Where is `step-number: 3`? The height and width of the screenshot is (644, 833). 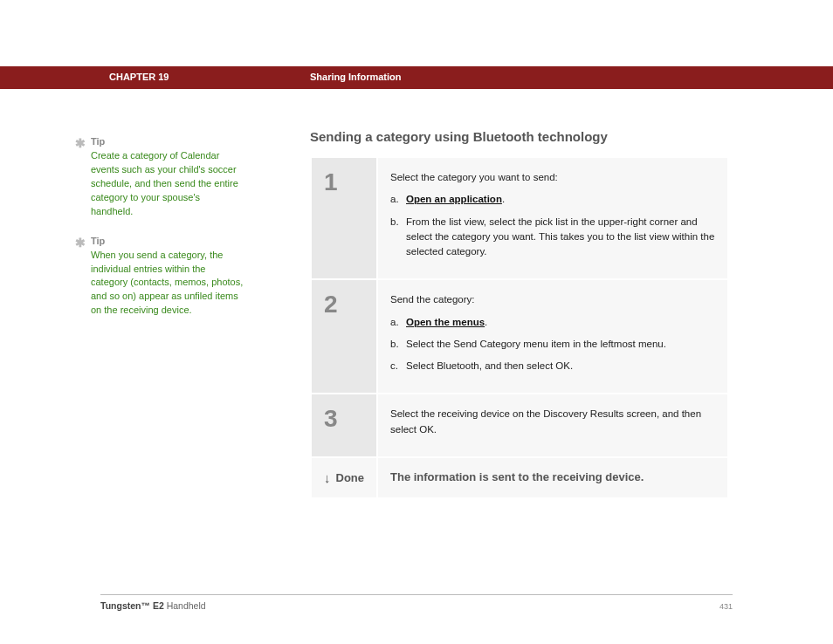
step-number: 3 is located at coordinates (344, 426).